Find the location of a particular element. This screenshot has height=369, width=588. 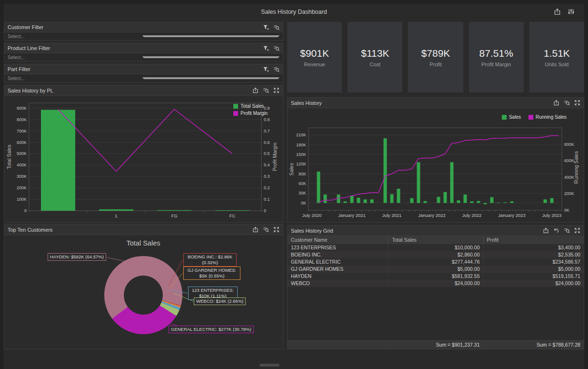

kpi-card-units-sold: 1.51K Units Sold is located at coordinates (557, 57).